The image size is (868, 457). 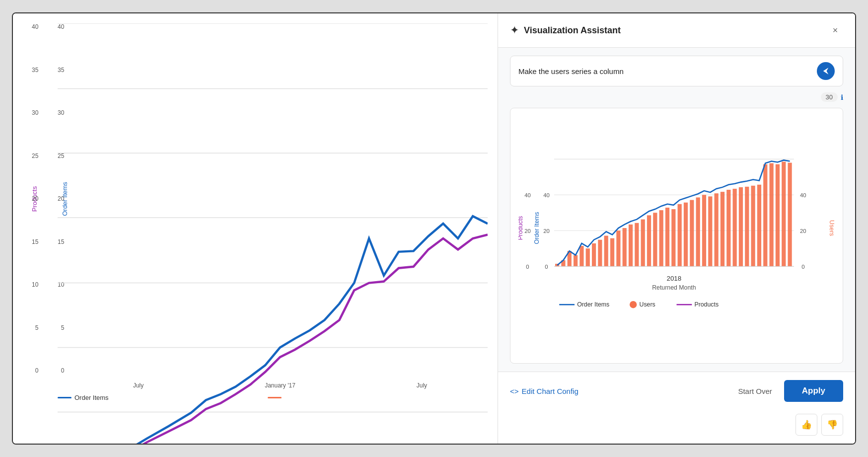 What do you see at coordinates (546, 267) in the screenshot?
I see `y-tick-mid-0: 0` at bounding box center [546, 267].